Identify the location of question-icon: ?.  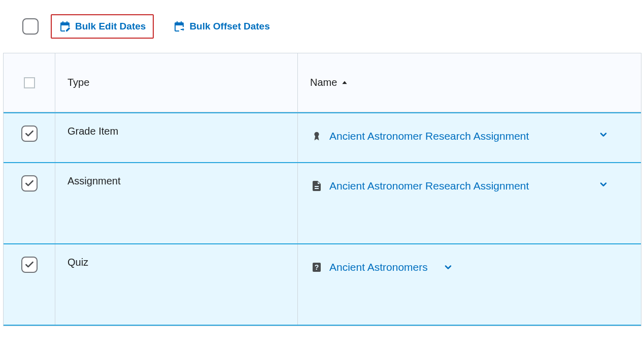
(317, 267).